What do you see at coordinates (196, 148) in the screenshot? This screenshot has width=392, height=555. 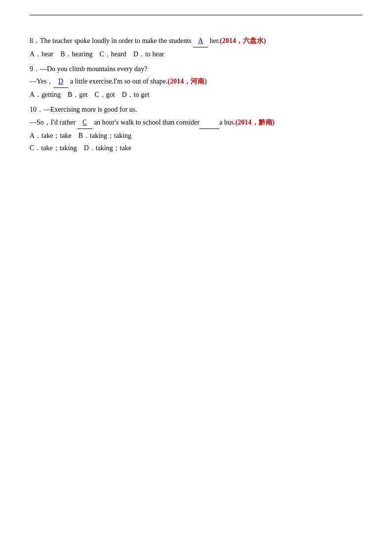 I see `q10-options-line2: C．take；taking D．taking；take` at bounding box center [196, 148].